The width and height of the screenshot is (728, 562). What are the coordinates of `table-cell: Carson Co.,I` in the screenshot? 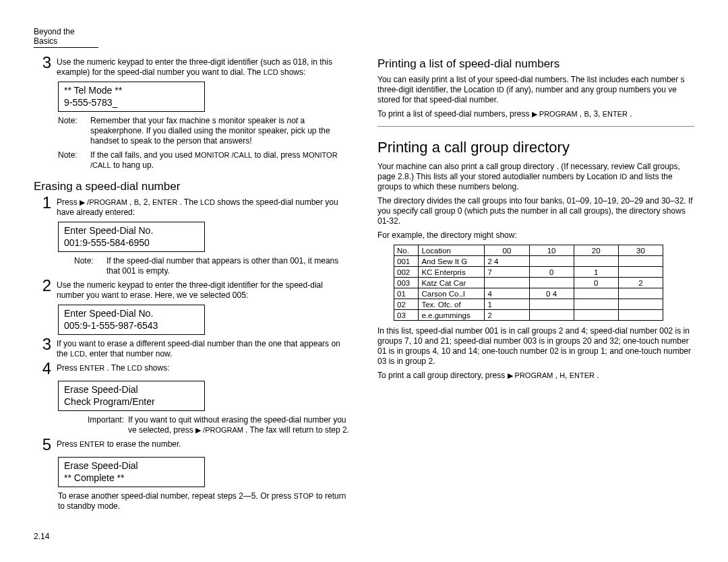 It's located at (452, 294).